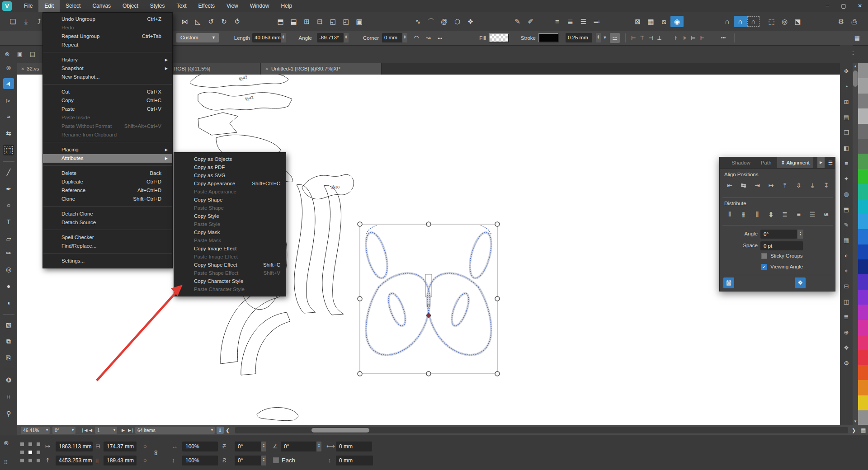  Describe the element at coordinates (557, 22) in the screenshot. I see `list-view-icon: ≡` at that location.